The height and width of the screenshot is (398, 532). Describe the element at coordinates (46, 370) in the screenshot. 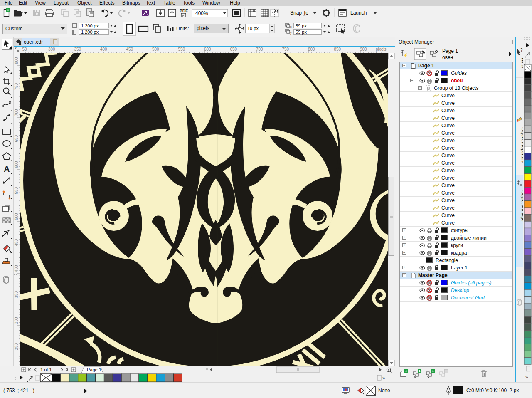

I see `svg-text: 1 of 1` at that location.